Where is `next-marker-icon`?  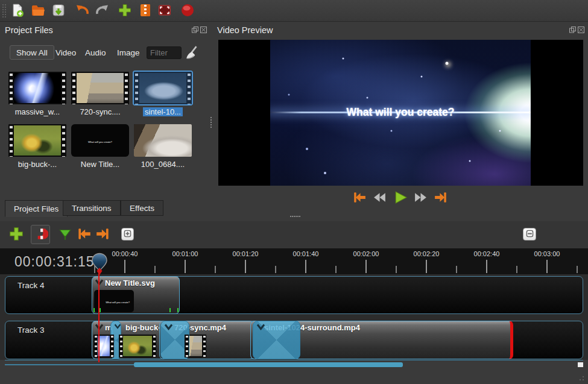 next-marker-icon is located at coordinates (103, 234).